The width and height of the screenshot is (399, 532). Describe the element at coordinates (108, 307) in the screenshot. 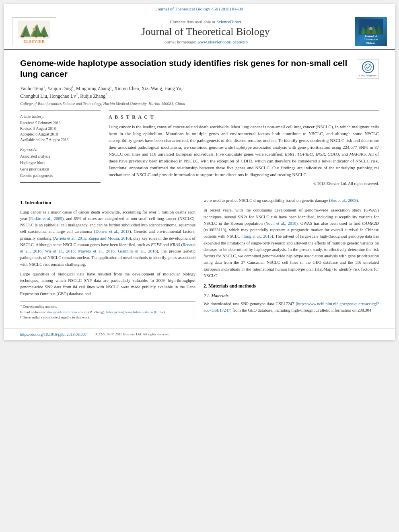

I see `corresponding-note: * Corresponding authors.` at that location.